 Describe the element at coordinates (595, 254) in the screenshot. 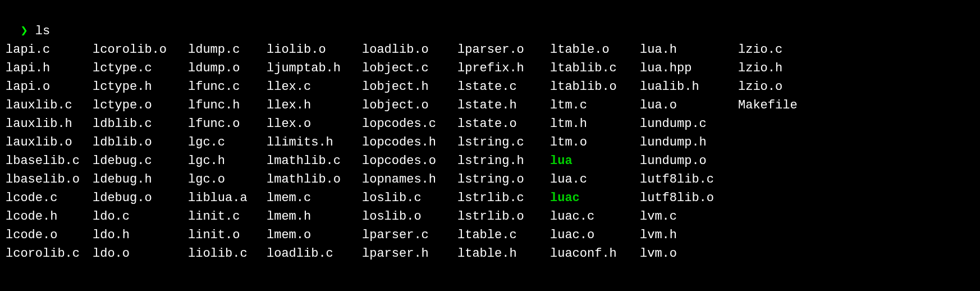

I see `file-entry: luaconf.h` at that location.